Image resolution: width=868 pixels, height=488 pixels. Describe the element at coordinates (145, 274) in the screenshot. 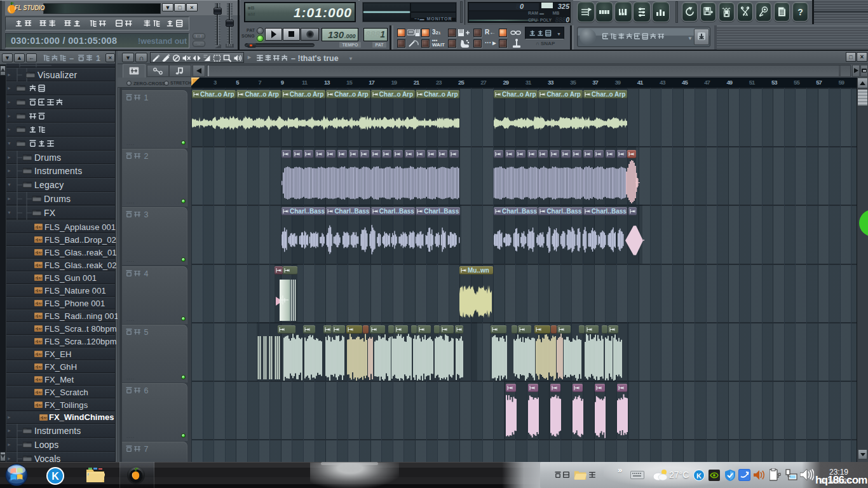

I see `svg-text: 4` at that location.